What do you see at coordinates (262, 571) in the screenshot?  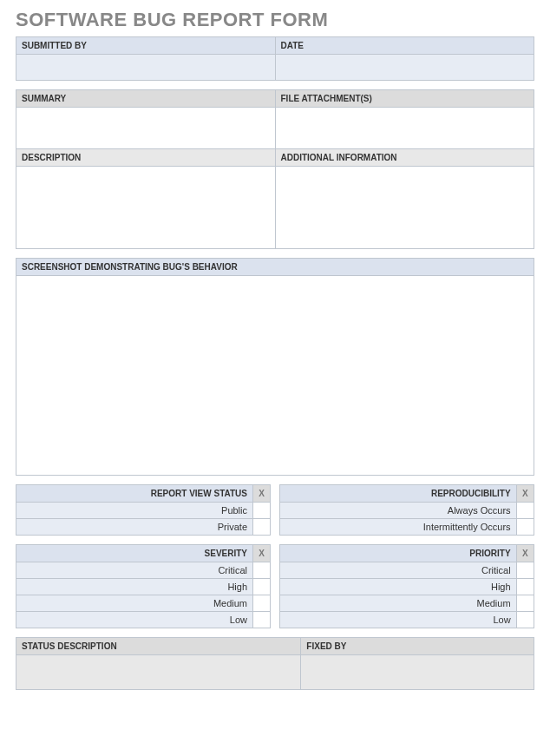 I see `severity-critical-checkbox` at bounding box center [262, 571].